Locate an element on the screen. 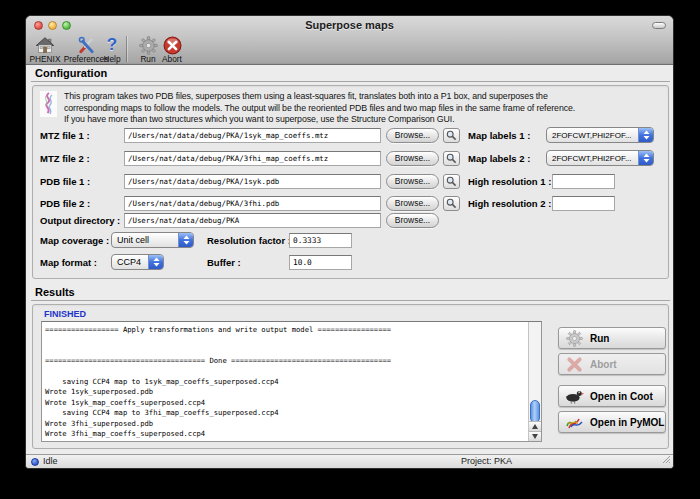  resize-grip is located at coordinates (666, 460).